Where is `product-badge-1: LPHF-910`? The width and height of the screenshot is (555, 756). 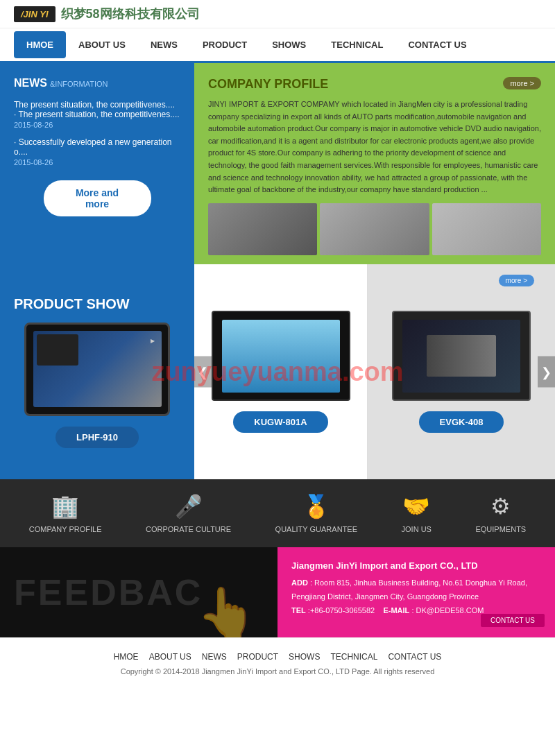 product-badge-1: LPHF-910 is located at coordinates (97, 437).